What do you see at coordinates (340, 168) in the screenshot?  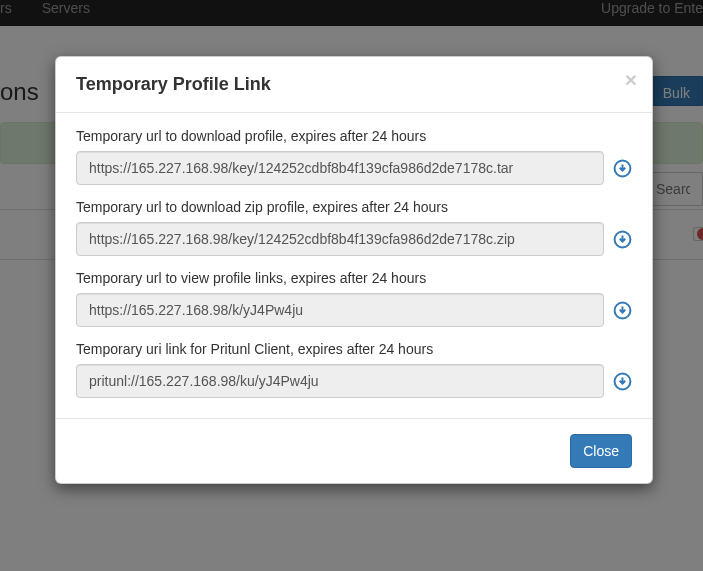 I see `tar-url-input` at bounding box center [340, 168].